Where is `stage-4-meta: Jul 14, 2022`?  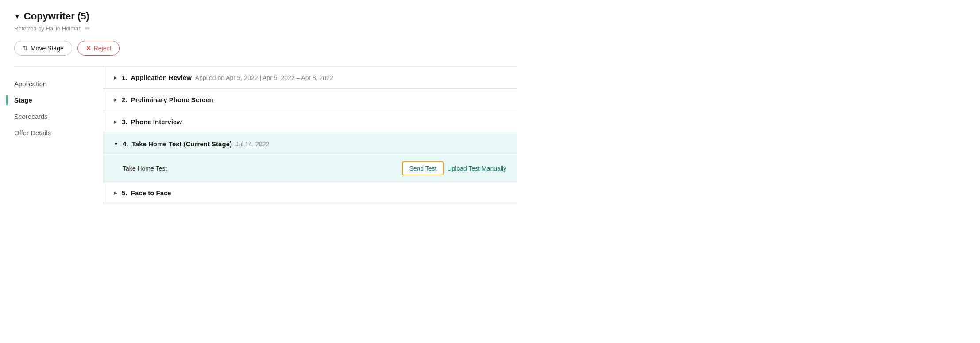
stage-4-meta: Jul 14, 2022 is located at coordinates (252, 144).